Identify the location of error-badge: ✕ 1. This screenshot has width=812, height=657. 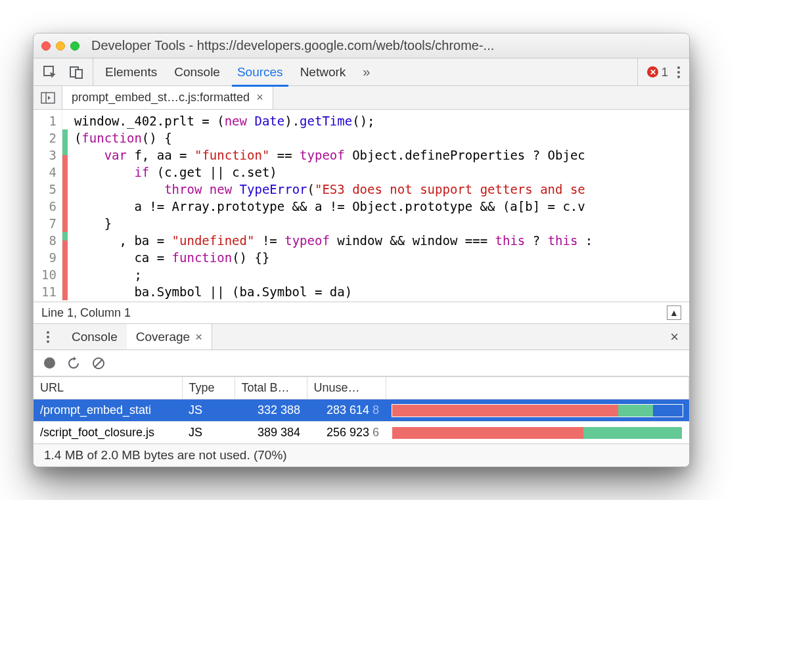
(658, 72).